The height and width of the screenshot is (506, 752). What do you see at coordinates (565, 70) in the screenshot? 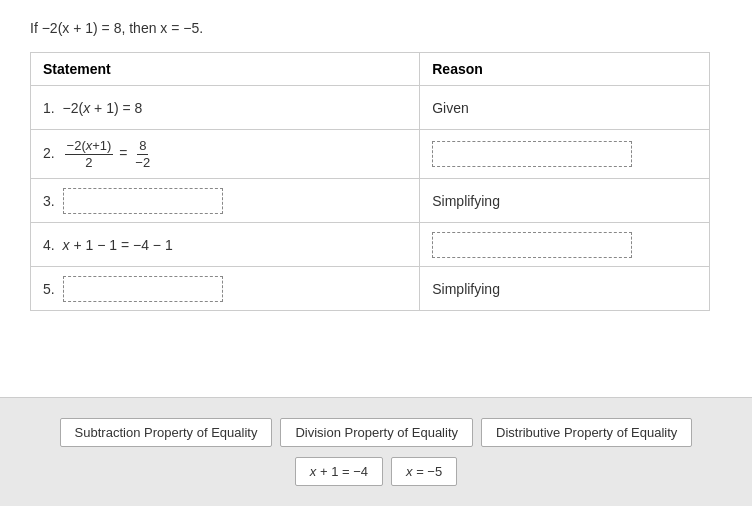
I see `header-reason: Reason` at bounding box center [565, 70].